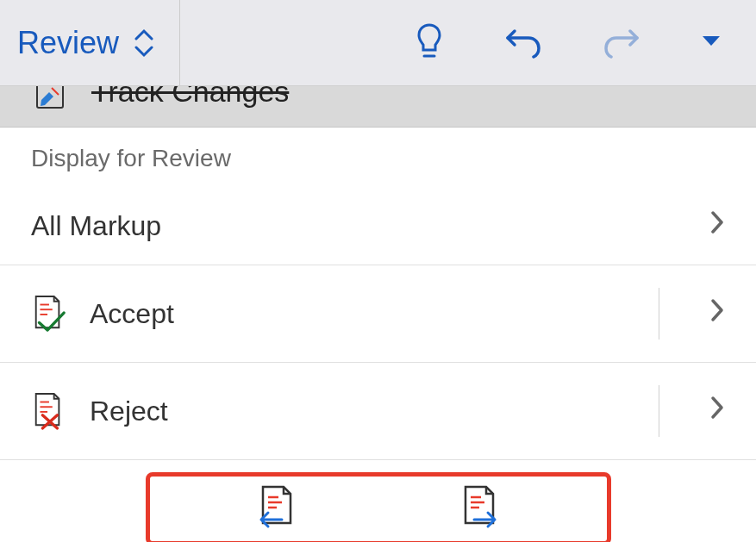 The width and height of the screenshot is (756, 542). Describe the element at coordinates (132, 314) in the screenshot. I see `accept-label: Accept` at that location.